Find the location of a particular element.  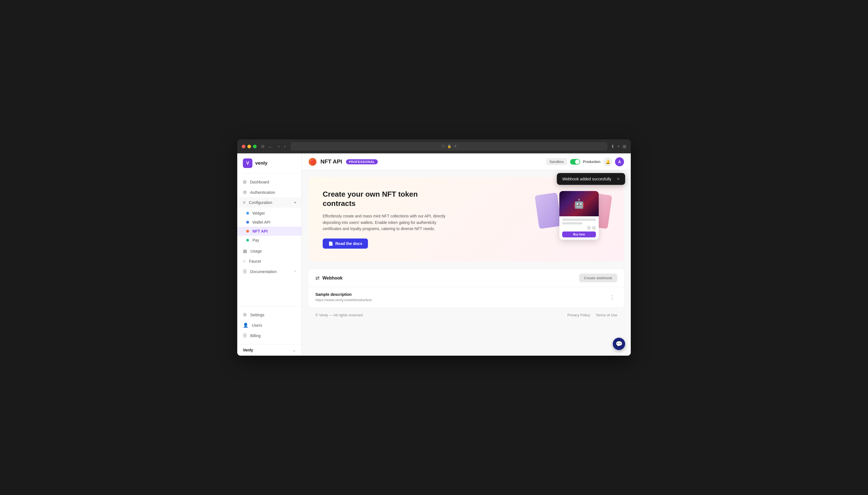

read-docs-label: Read the docs is located at coordinates (349, 243).